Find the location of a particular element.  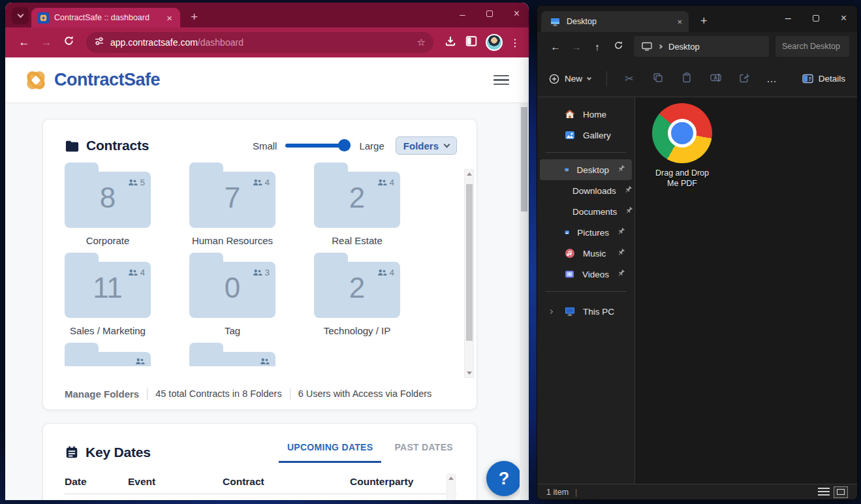

details-view-icon is located at coordinates (824, 492).